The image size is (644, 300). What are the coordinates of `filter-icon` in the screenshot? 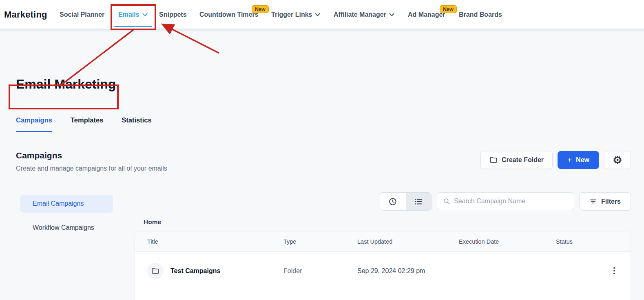 It's located at (593, 202).